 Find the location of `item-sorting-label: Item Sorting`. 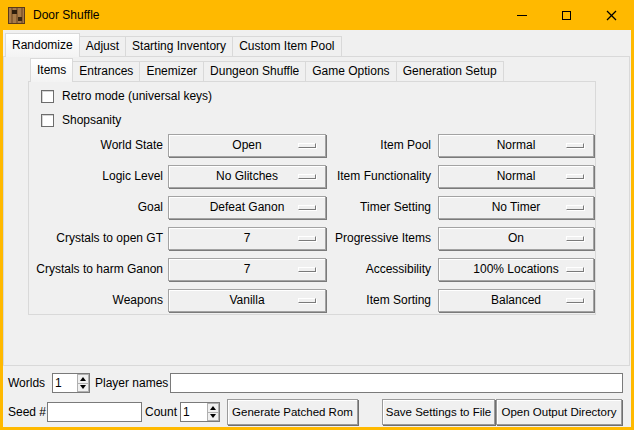

item-sorting-label: Item Sorting is located at coordinates (380, 300).